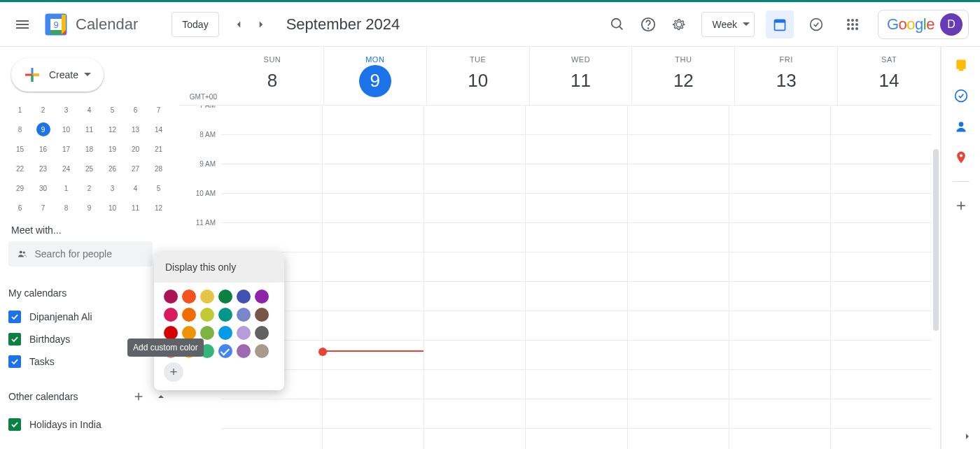  Describe the element at coordinates (683, 76) in the screenshot. I see `day-header: THU12` at that location.